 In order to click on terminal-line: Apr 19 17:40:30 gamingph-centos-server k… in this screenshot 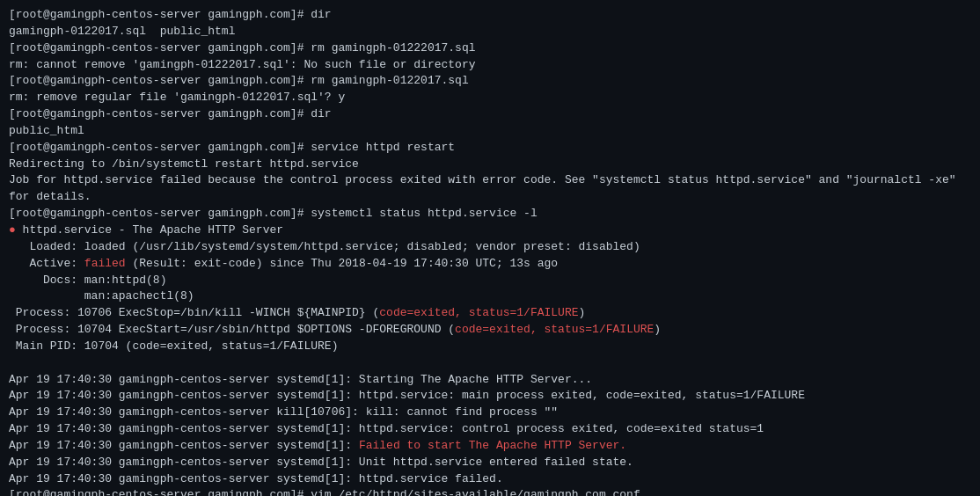, I will do `click(490, 413)`.